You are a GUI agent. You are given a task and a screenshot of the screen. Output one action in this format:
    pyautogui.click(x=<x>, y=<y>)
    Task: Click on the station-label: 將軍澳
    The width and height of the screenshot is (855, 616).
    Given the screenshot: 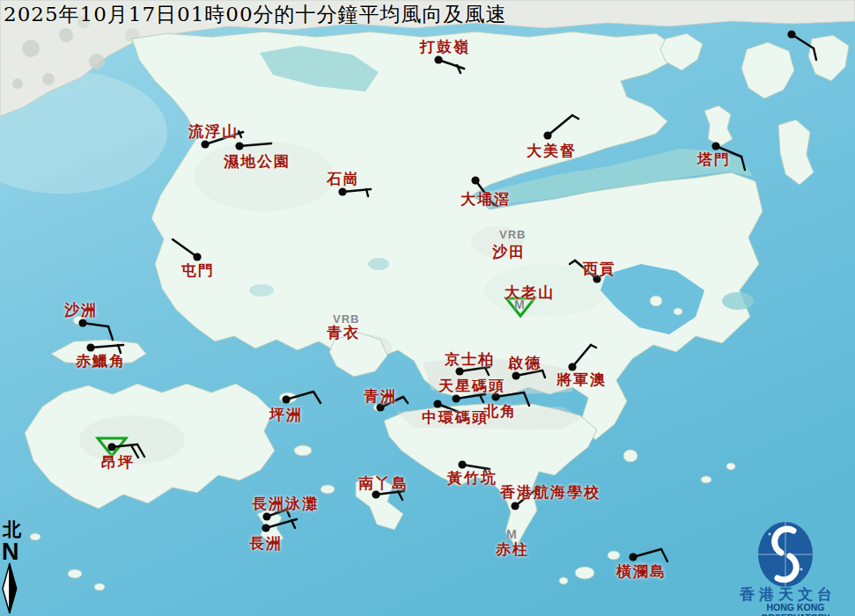 What is the action you would take?
    pyautogui.click(x=581, y=380)
    